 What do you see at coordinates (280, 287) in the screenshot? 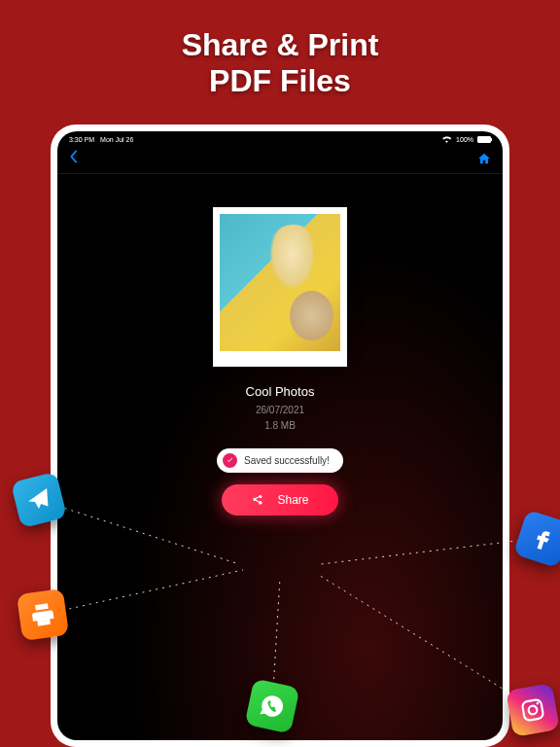
I see `photo-preview` at bounding box center [280, 287].